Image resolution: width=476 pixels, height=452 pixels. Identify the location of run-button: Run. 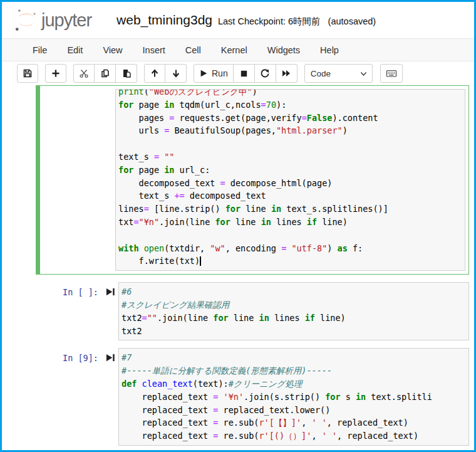
(214, 73).